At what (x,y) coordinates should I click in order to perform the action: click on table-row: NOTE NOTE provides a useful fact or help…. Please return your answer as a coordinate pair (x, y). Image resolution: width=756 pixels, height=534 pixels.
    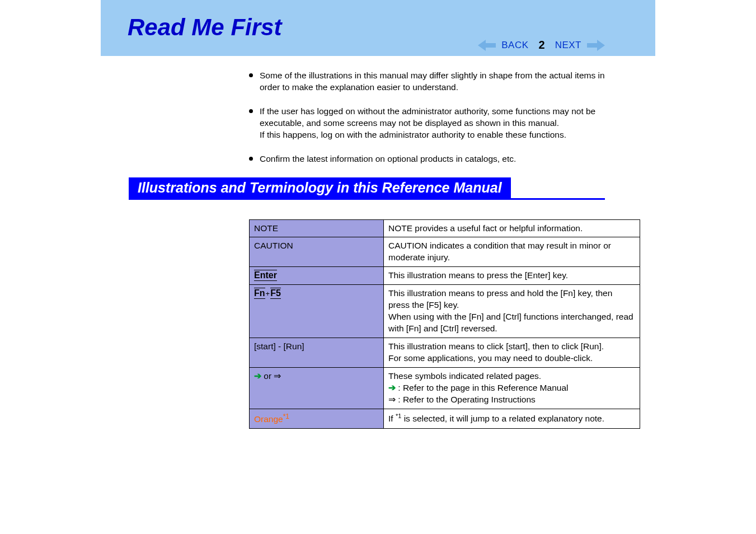
    Looking at the image, I should click on (445, 228).